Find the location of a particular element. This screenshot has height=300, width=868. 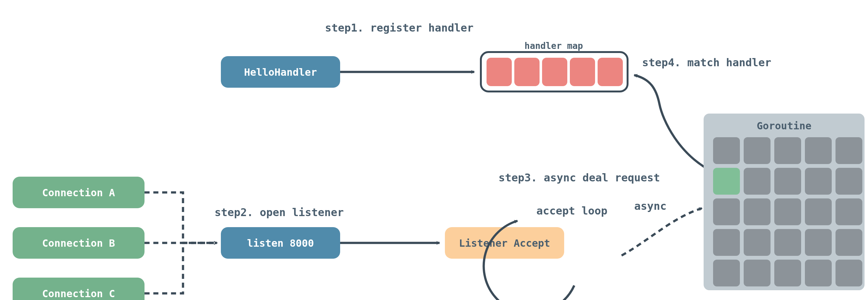

goroutine-title: Goroutine is located at coordinates (784, 126).